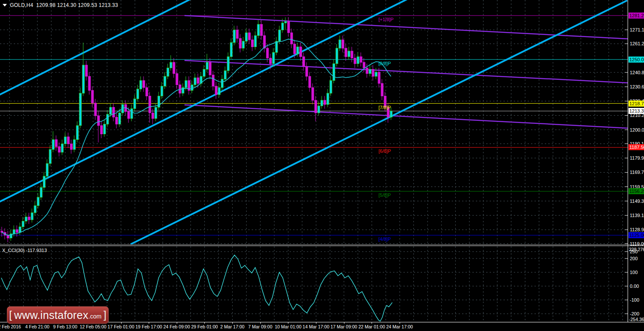  Describe the element at coordinates (22, 5) in the screenshot. I see `symbol-period-label: GOLD,H4` at that location.